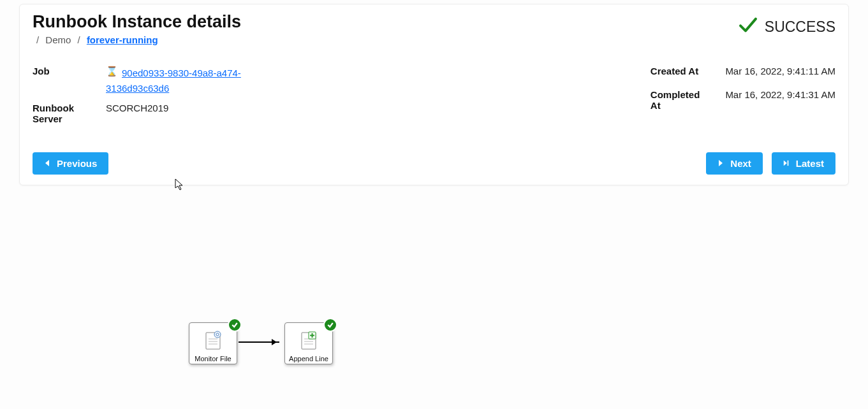  What do you see at coordinates (189, 113) in the screenshot?
I see `server-value: SCORCH2019` at bounding box center [189, 113].